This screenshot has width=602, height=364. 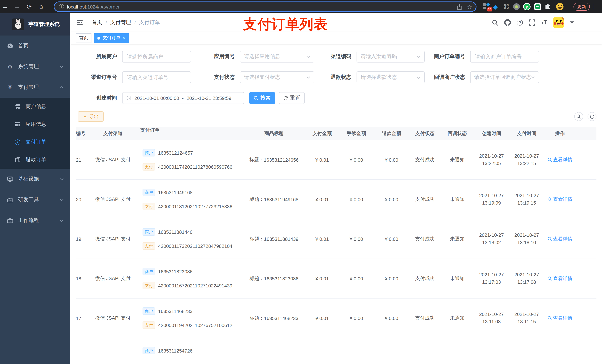 What do you see at coordinates (505, 57) in the screenshot?
I see `merchant-order-no-input` at bounding box center [505, 57].